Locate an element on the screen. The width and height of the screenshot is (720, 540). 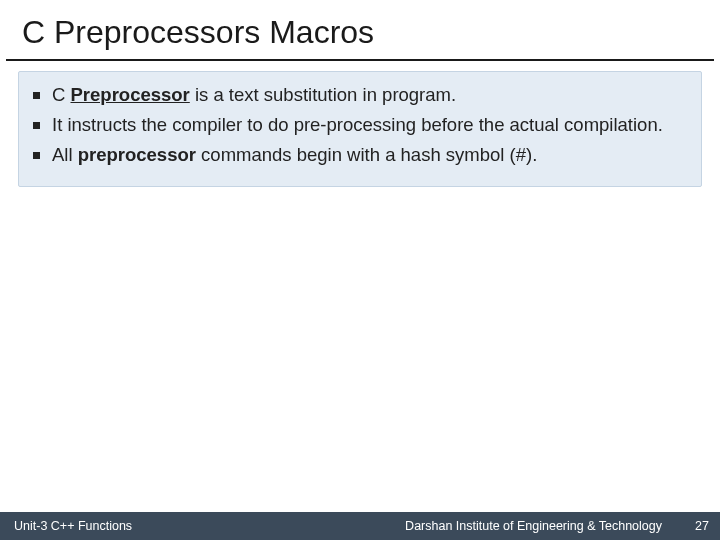
text-prefix: C is located at coordinates (62, 94).